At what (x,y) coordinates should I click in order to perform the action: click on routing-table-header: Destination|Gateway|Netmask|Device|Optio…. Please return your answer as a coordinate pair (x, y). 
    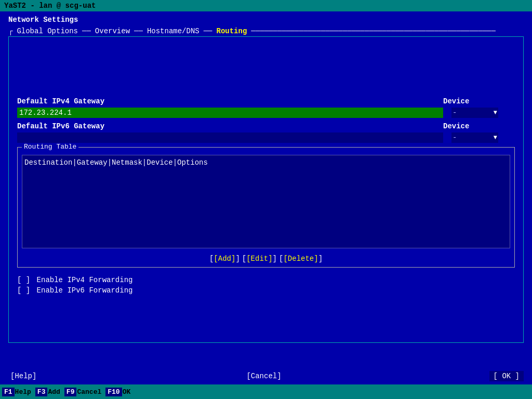
    Looking at the image, I should click on (266, 163).